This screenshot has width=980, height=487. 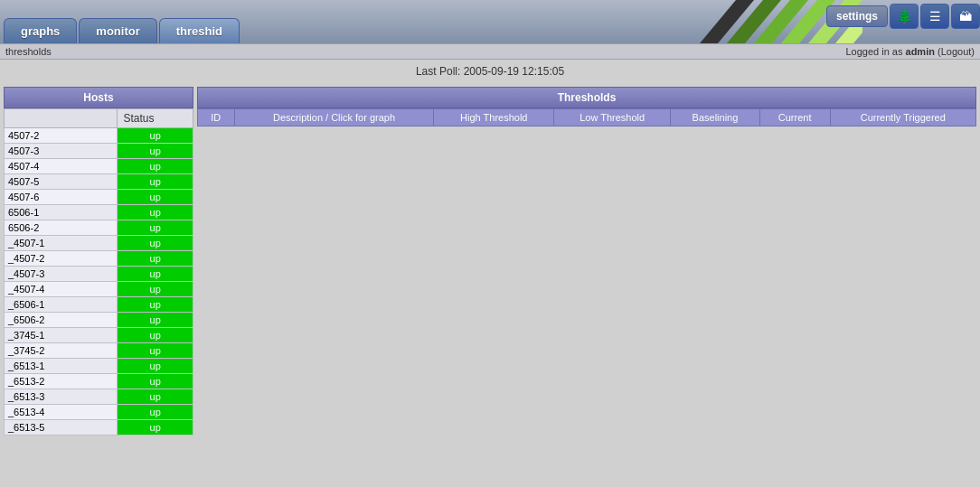 What do you see at coordinates (118, 31) in the screenshot?
I see `tab-monitor: monitor` at bounding box center [118, 31].